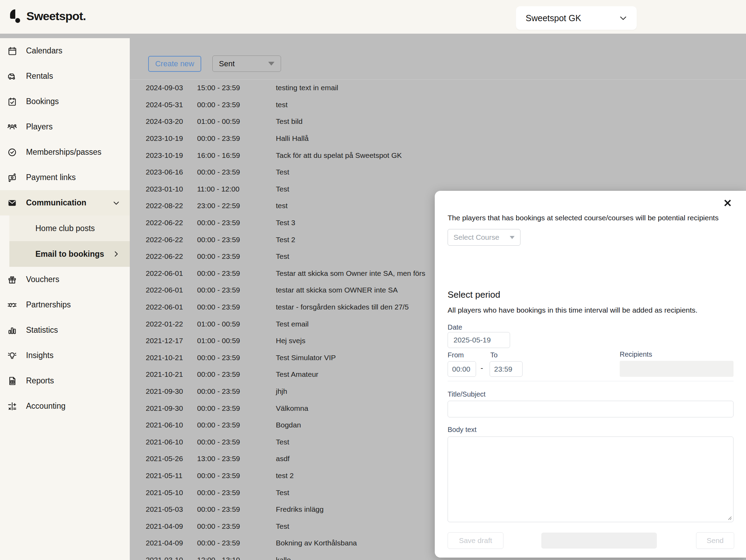 This screenshot has height=560, width=746. I want to click on sidebar-subitem-home-club-posts: Home club posts, so click(69, 228).